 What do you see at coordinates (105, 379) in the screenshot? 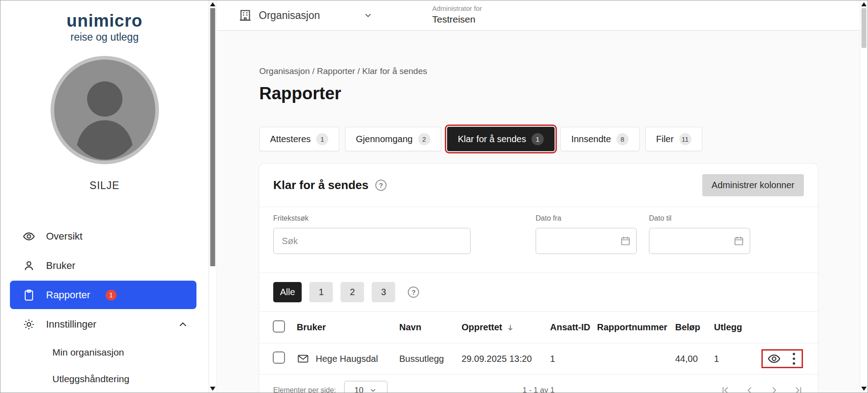
I see `sidebar-subitem-utleggshandtering: Utleggshåndtering` at bounding box center [105, 379].